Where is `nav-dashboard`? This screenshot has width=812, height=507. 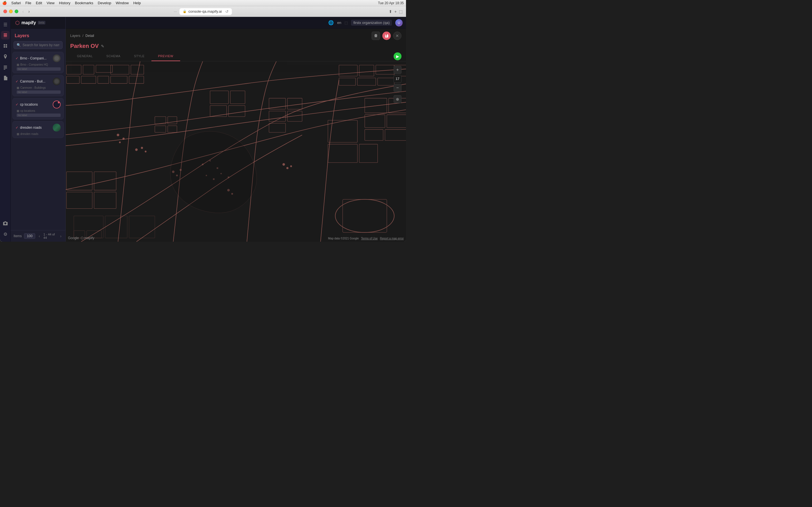 nav-dashboard is located at coordinates (5, 46).